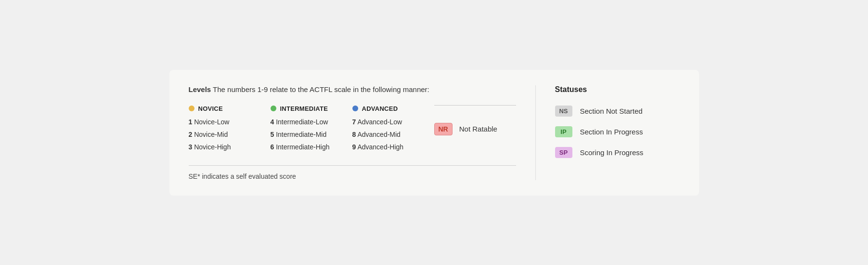 Image resolution: width=868 pixels, height=265 pixels. Describe the element at coordinates (230, 130) in the screenshot. I see `novice-column: NOVICE 1 Novice-Low 2 Novice-Mid 3 Novic…` at that location.